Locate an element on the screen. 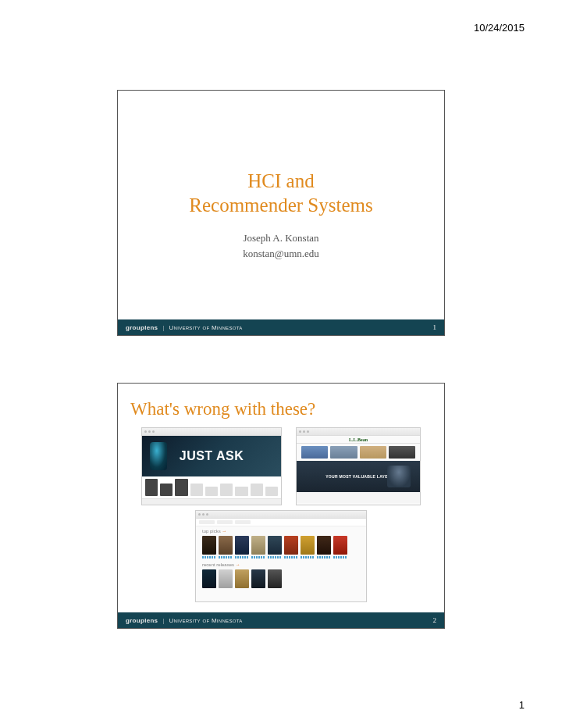 This screenshot has width=562, height=728. llbean-hero-text: YOUR MOST VALUABLE LAYER is located at coordinates (358, 476).